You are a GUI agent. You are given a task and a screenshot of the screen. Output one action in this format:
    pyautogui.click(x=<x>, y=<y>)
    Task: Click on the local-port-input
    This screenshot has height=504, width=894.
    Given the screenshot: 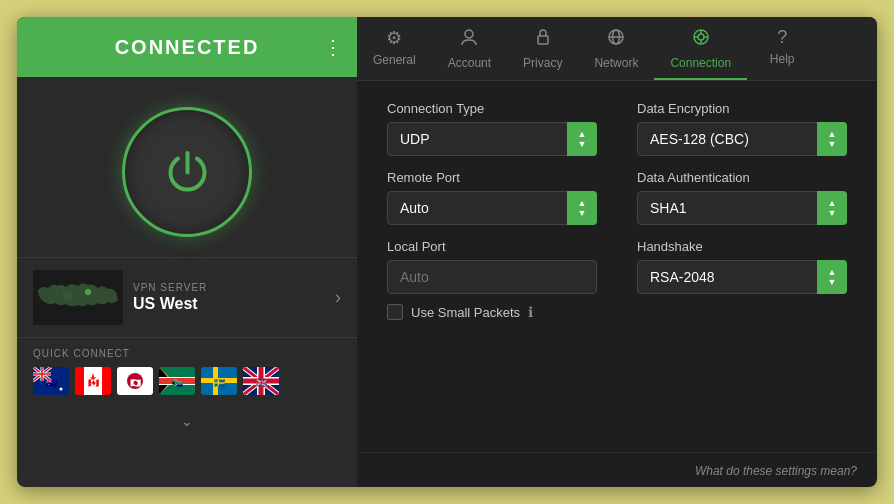 What is the action you would take?
    pyautogui.click(x=492, y=277)
    